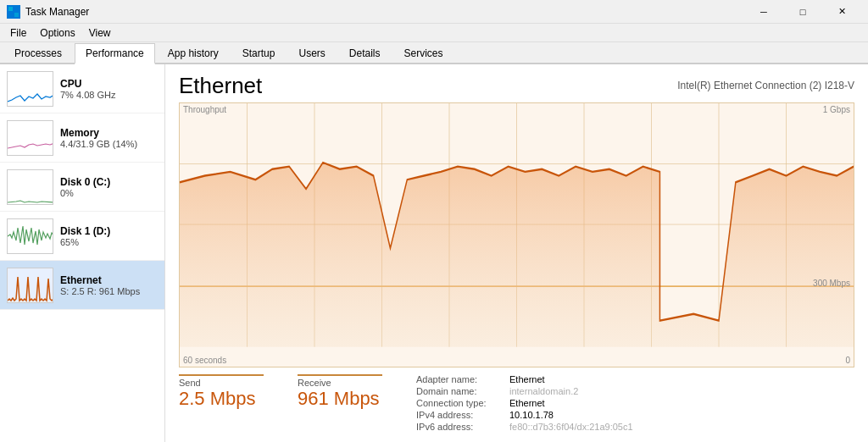 This screenshot has width=868, height=442. I want to click on memory-info: Memory 4.4/31.9 GB (14%), so click(108, 138).